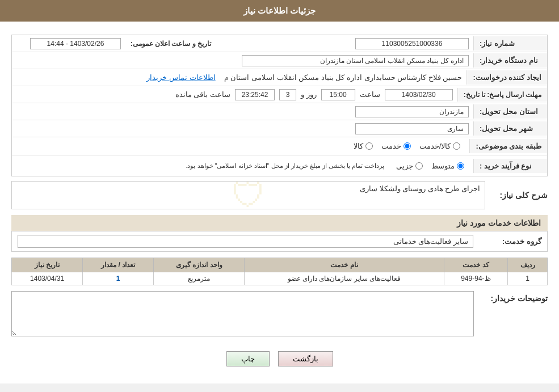 The width and height of the screenshot is (559, 392). I want to click on shomare-niaz-value: 1103005251000336, so click(345, 44).